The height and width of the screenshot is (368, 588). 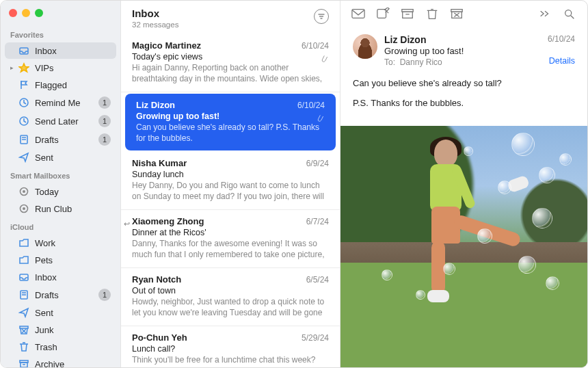 I want to click on minimize-window, so click(x=26, y=13).